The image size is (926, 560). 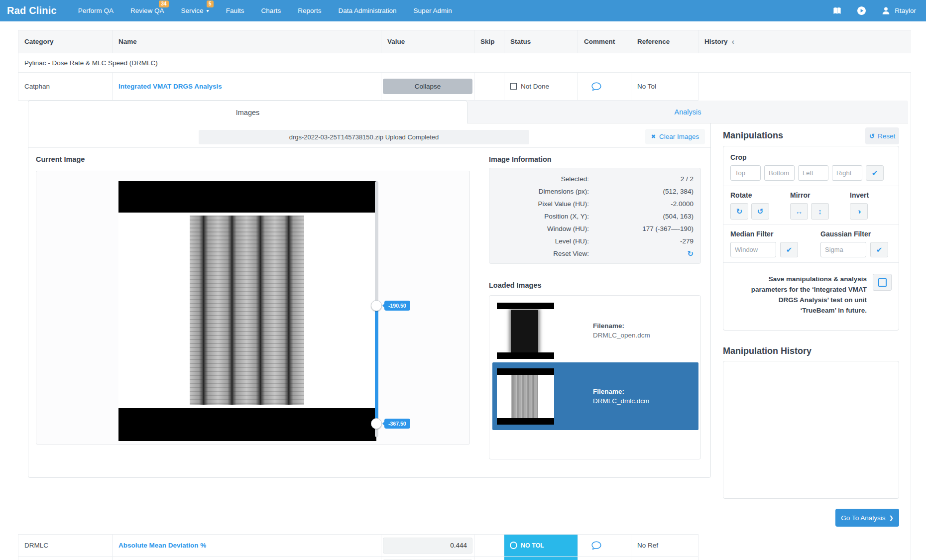 I want to click on nav-item-data-administration: Data Administration, so click(x=367, y=11).